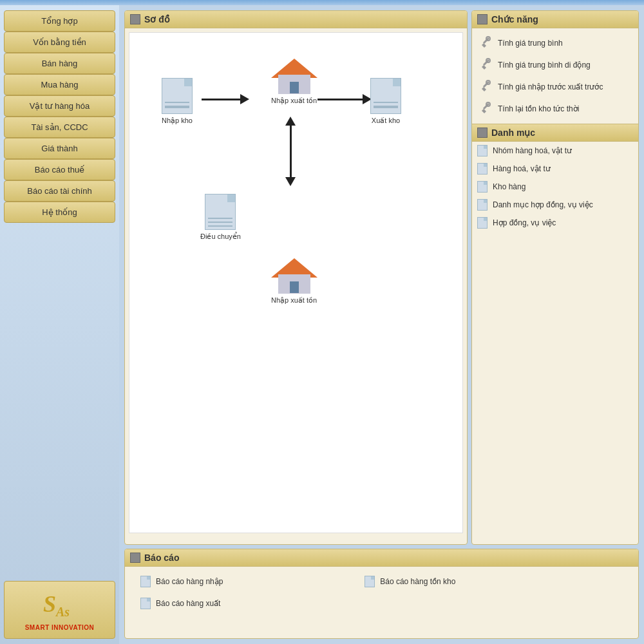 The height and width of the screenshot is (644, 644). What do you see at coordinates (59, 43) in the screenshot?
I see `sidebar-item-von-bang-tien: Vốn bằng tiền` at bounding box center [59, 43].